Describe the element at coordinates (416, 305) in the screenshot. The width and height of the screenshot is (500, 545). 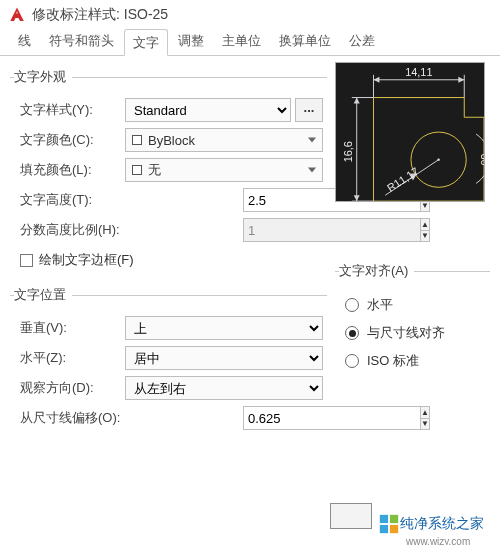
I see `align-horizontal-radio: 水平` at that location.